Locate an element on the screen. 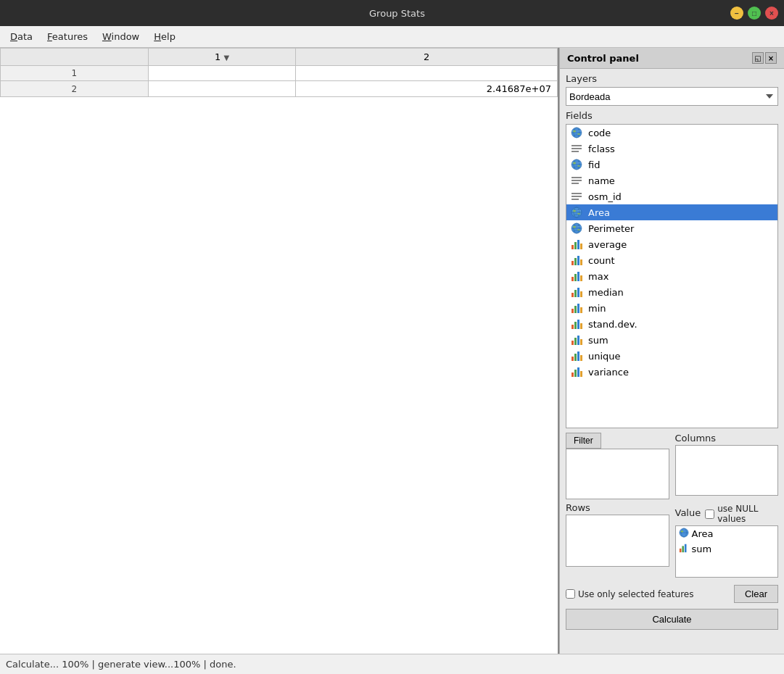 This screenshot has height=674, width=784. menu-data: Data is located at coordinates (22, 36).